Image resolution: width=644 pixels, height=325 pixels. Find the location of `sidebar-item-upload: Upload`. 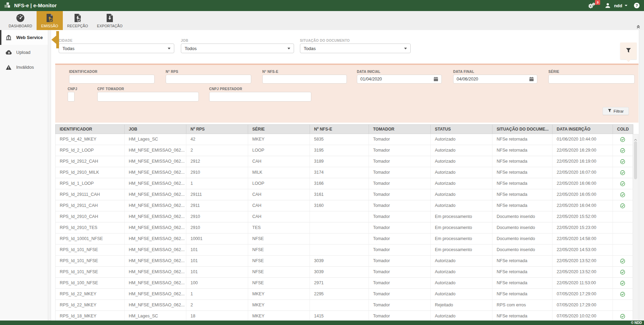

sidebar-item-upload: Upload is located at coordinates (24, 52).